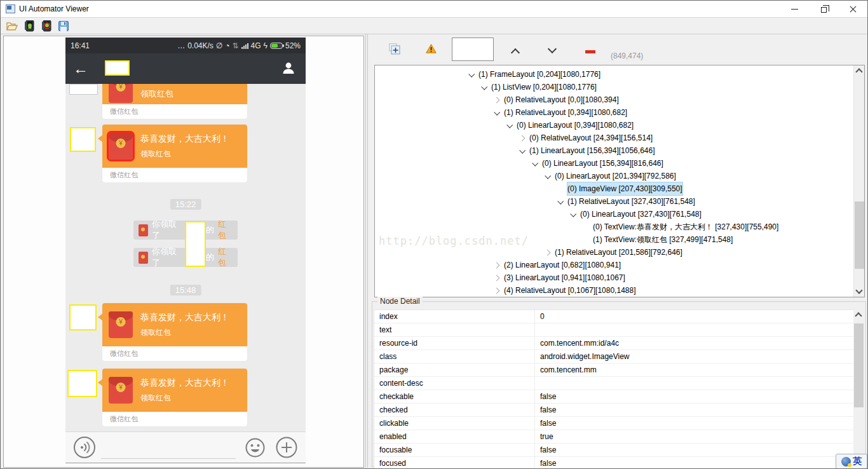 Image resolution: width=868 pixels, height=469 pixels. What do you see at coordinates (614, 450) in the screenshot?
I see `detail-row: focusablefalse` at bounding box center [614, 450].